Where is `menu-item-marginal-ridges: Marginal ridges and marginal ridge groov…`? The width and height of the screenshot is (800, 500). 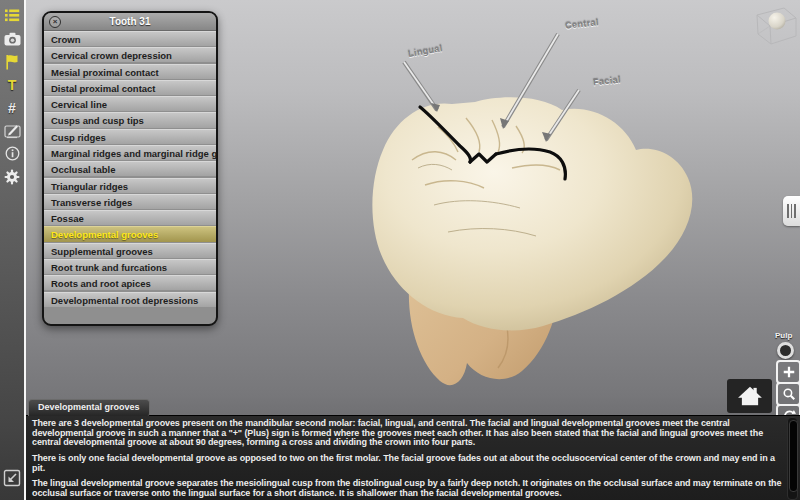
menu-item-marginal-ridges: Marginal ridges and marginal ridge groov… is located at coordinates (130, 152).